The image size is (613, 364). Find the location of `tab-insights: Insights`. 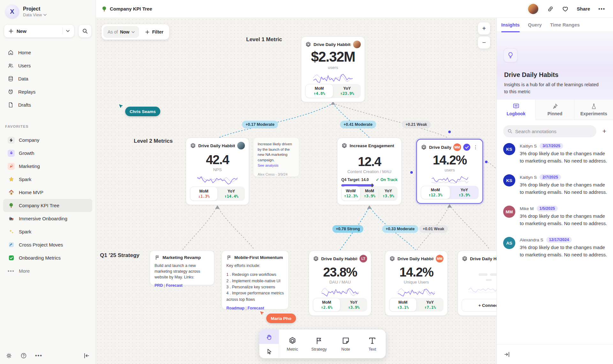

tab-insights: Insights is located at coordinates (511, 25).